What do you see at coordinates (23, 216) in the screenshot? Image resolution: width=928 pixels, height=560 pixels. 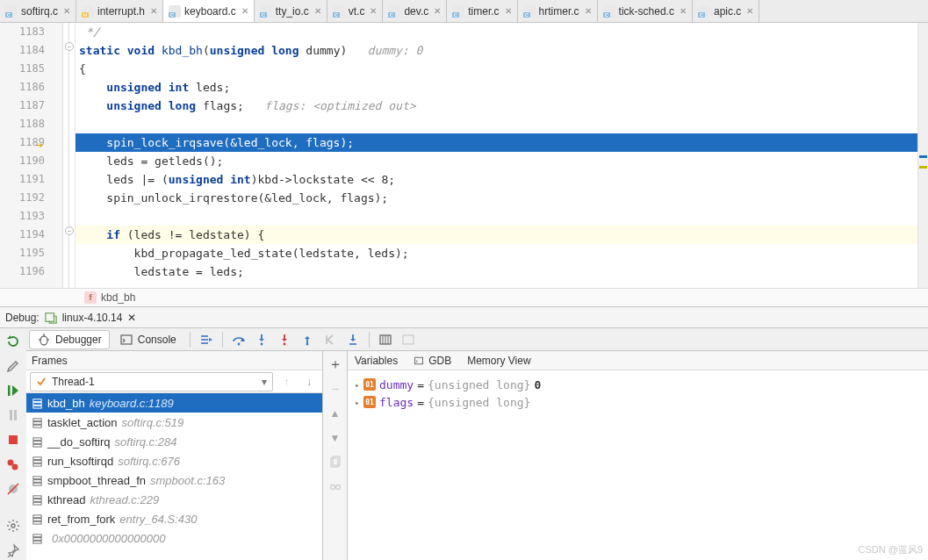 I see `line-number: 1193` at bounding box center [23, 216].